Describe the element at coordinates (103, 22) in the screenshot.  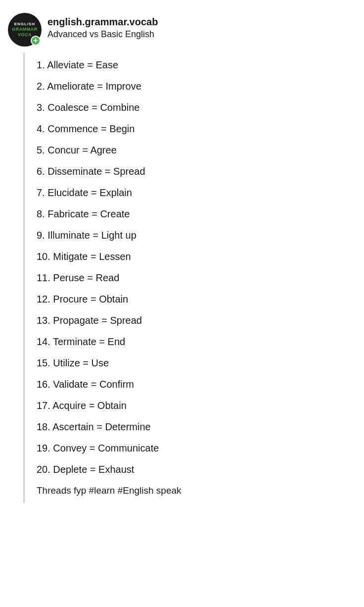
I see `username-label: english.grammar.vocab` at that location.